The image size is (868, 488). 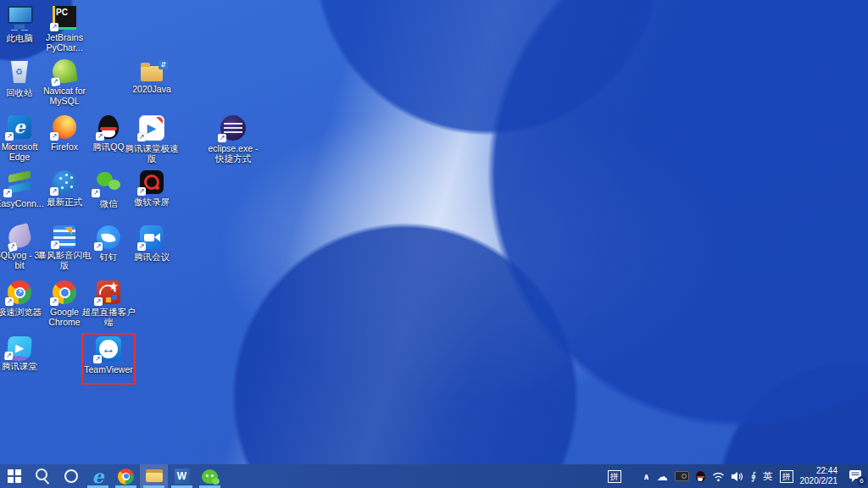 What do you see at coordinates (181, 476) in the screenshot?
I see `taskbar-word-button: W` at bounding box center [181, 476].